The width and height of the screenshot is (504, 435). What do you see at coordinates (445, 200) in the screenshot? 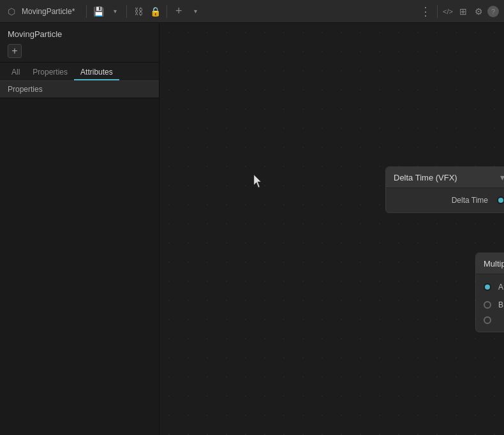
I see `node-delta-time-body: Delta Time` at bounding box center [445, 200].